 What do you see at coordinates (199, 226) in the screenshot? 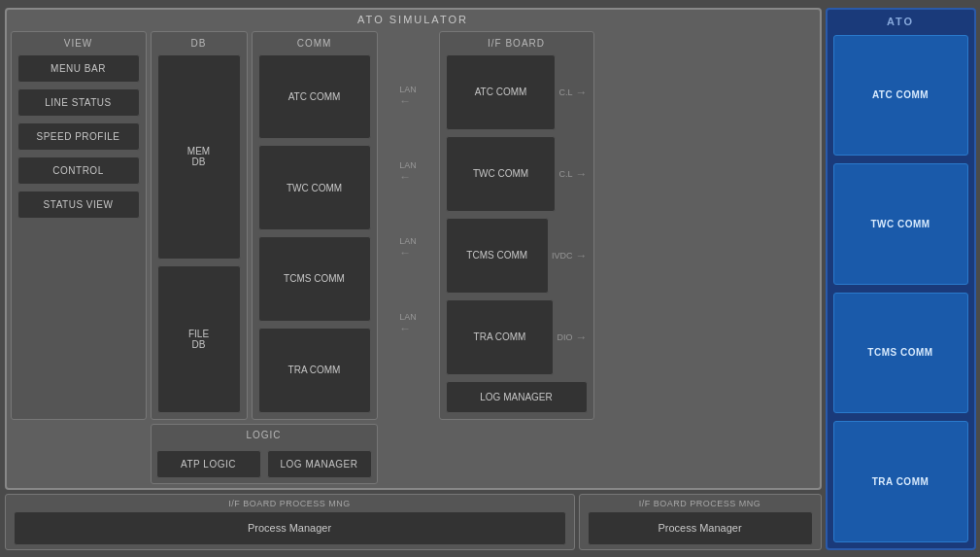
I see `db-section: DB MEMDB FILEDB` at bounding box center [199, 226].